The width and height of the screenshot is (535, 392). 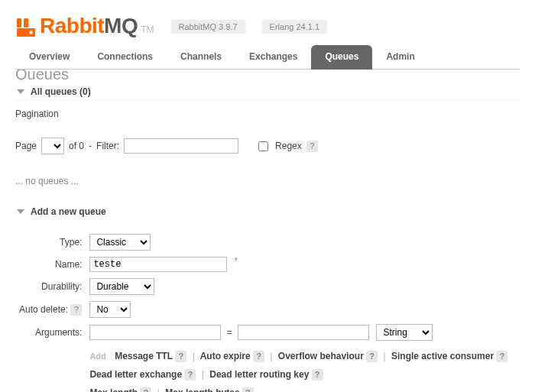 What do you see at coordinates (26, 146) in the screenshot?
I see `page-label: Page` at bounding box center [26, 146].